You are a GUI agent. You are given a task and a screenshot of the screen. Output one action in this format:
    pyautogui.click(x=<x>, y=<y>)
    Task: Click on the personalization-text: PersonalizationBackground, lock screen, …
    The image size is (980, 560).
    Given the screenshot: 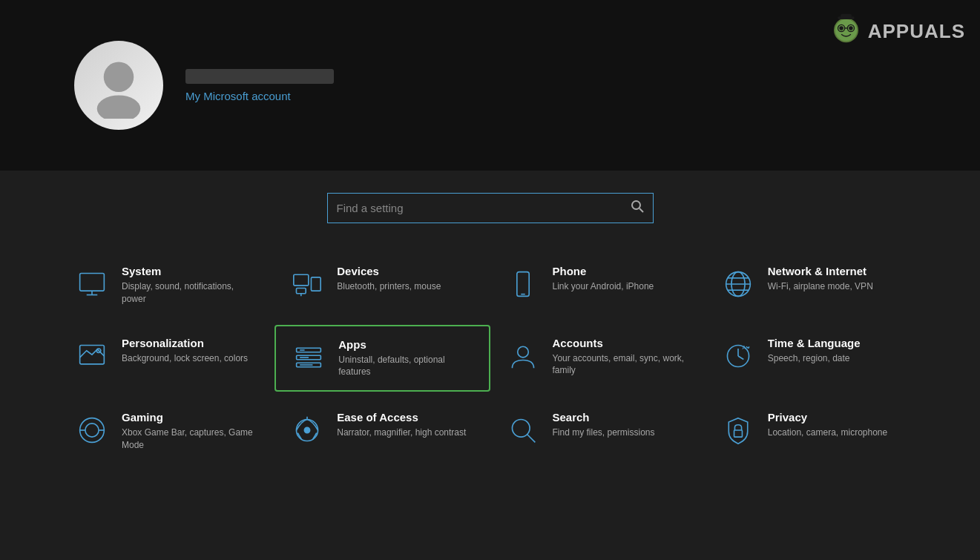 What is the action you would take?
    pyautogui.click(x=185, y=351)
    